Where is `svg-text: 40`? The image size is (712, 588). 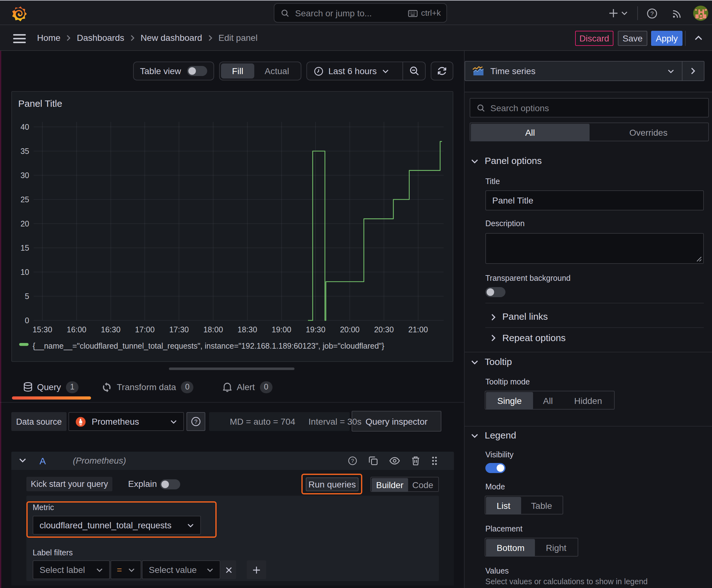 svg-text: 40 is located at coordinates (25, 127).